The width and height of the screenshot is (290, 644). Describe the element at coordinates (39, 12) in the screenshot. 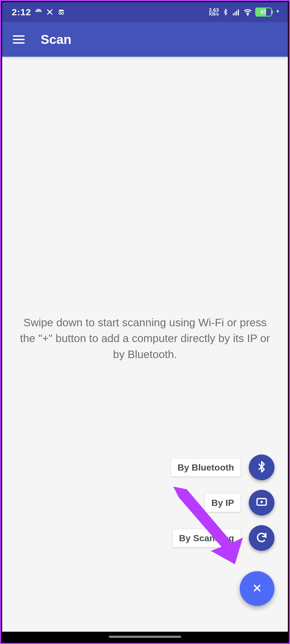

I see `fingerprint-icon` at that location.